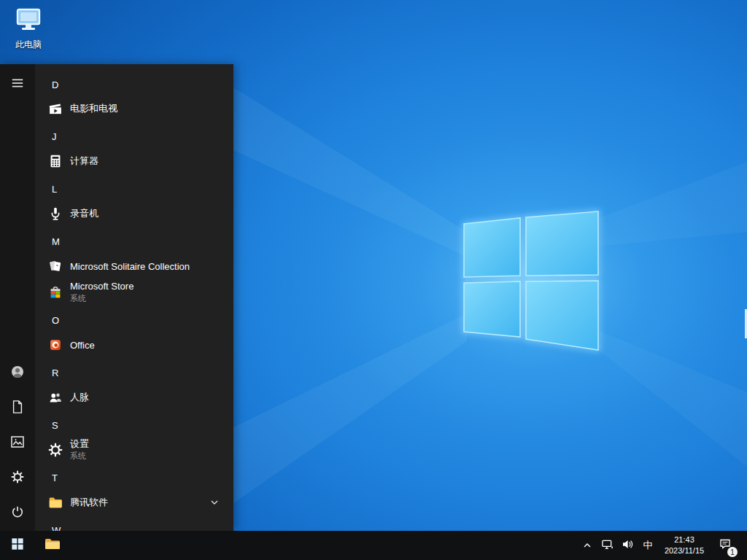 This screenshot has height=560, width=747. What do you see at coordinates (18, 408) in the screenshot?
I see `documents-button` at bounding box center [18, 408].